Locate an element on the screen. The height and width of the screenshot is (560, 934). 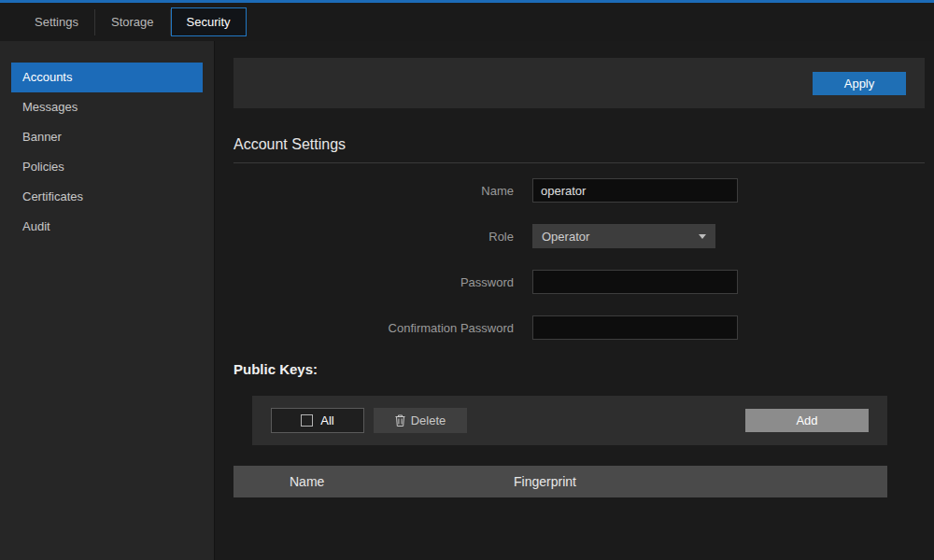
sidebar-item-policies: Policies is located at coordinates (106, 167).